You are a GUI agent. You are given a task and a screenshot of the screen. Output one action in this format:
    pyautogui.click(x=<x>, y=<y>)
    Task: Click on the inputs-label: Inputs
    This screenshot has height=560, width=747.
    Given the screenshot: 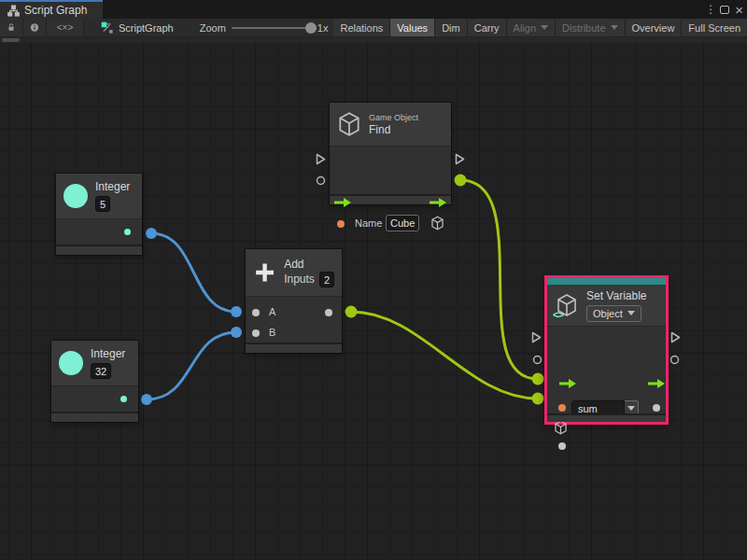 What is the action you would take?
    pyautogui.click(x=299, y=279)
    